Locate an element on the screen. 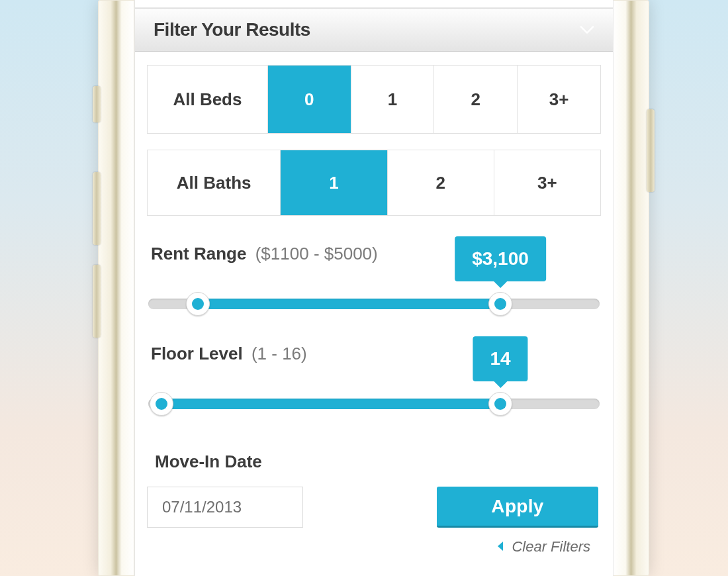  rent-range-slider: $3,100 is located at coordinates (374, 302).